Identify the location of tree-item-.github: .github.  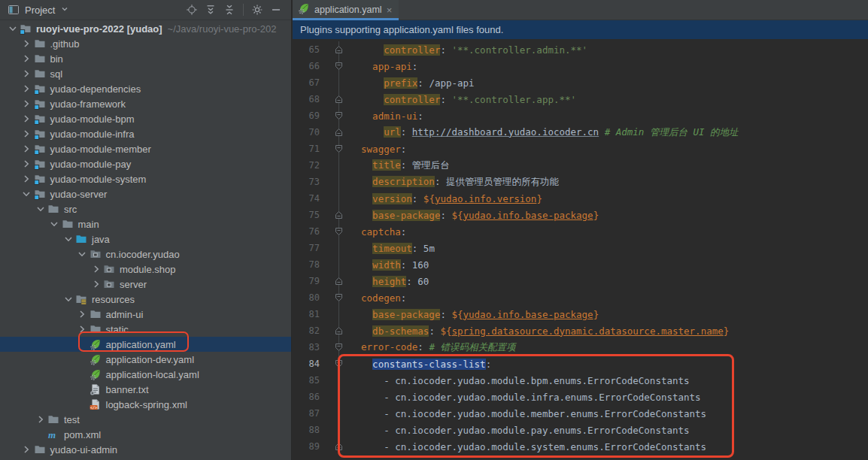
(146, 44).